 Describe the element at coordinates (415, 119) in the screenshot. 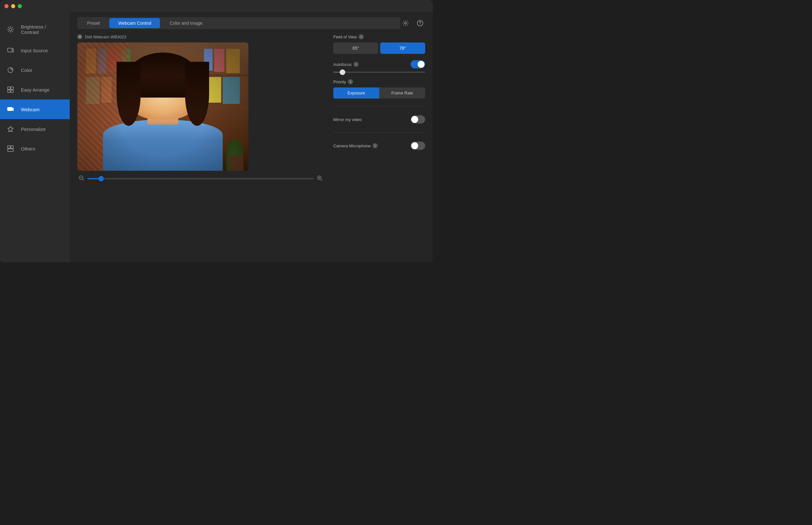

I see `mirror-toggle-thumb` at that location.